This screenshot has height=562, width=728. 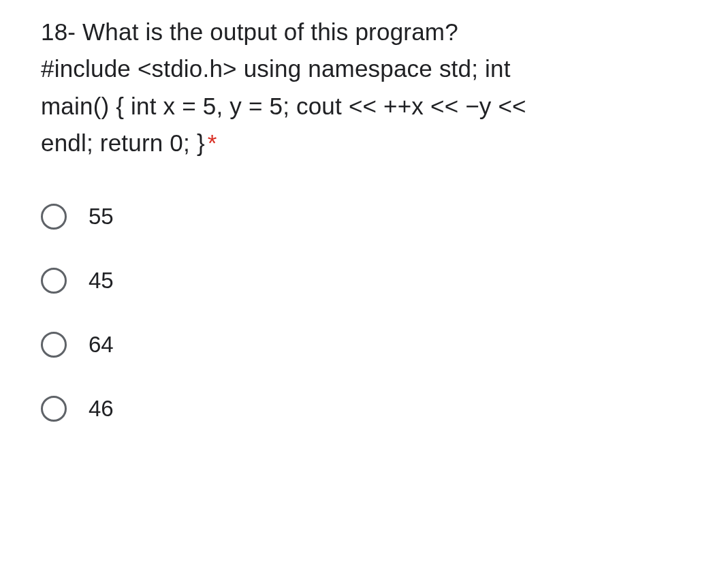 What do you see at coordinates (101, 345) in the screenshot?
I see `option-label: 64` at bounding box center [101, 345].